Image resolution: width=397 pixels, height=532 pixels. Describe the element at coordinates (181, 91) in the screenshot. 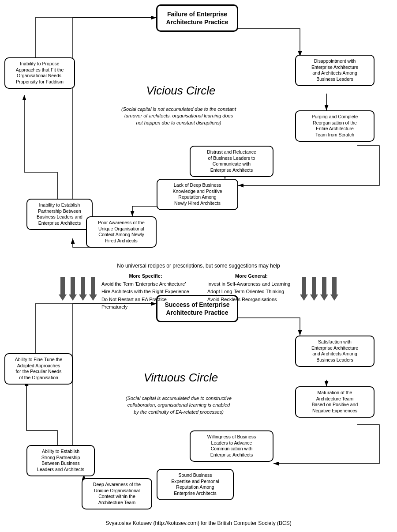

I see `vicious-circle-label: Vicious Circle` at that location.